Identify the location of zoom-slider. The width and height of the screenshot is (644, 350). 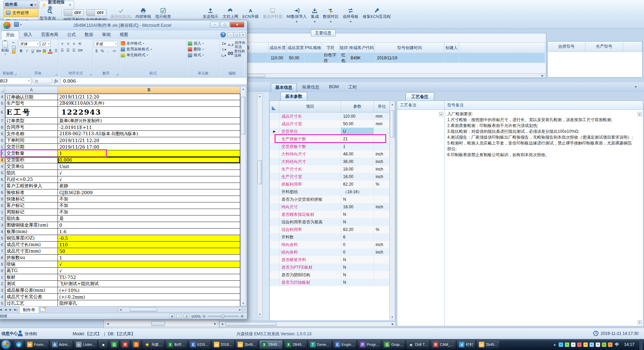
(223, 316).